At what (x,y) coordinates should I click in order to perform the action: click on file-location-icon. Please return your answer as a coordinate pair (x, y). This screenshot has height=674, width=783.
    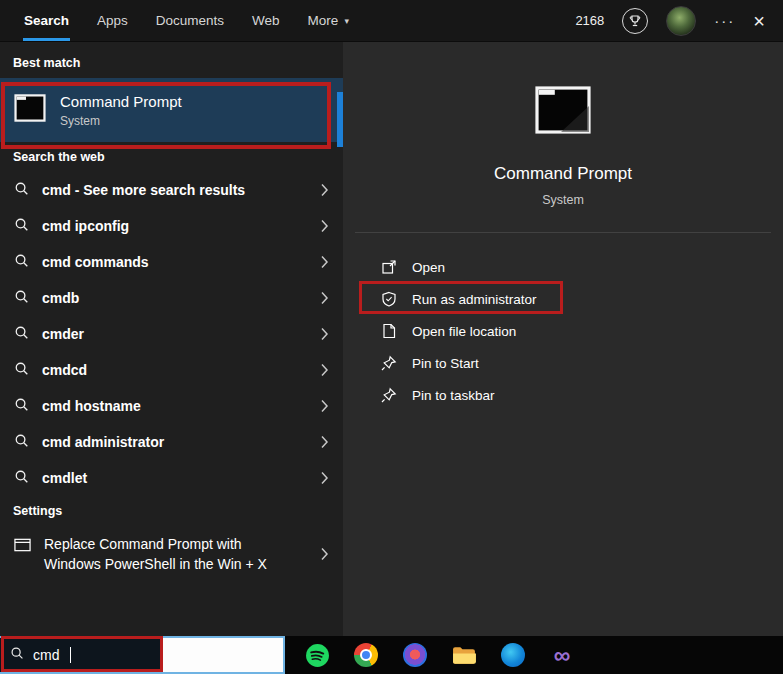
    Looking at the image, I should click on (388, 332).